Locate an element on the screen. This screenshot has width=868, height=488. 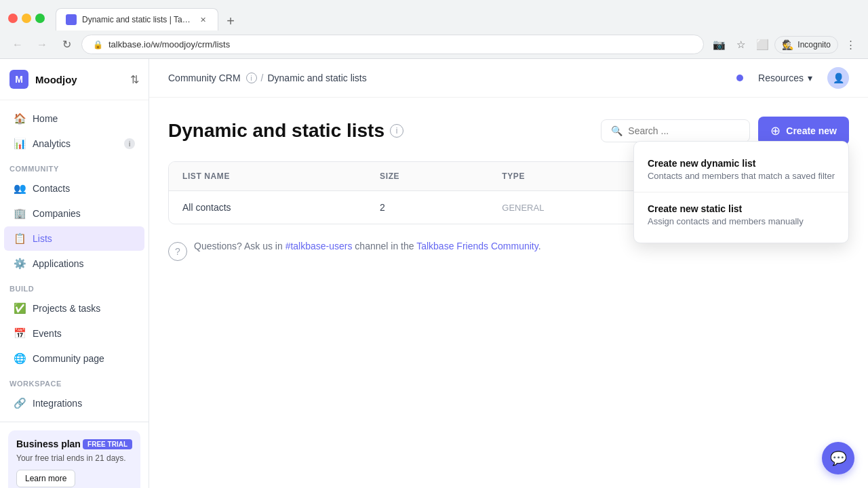
logo-letter: M is located at coordinates (19, 79).